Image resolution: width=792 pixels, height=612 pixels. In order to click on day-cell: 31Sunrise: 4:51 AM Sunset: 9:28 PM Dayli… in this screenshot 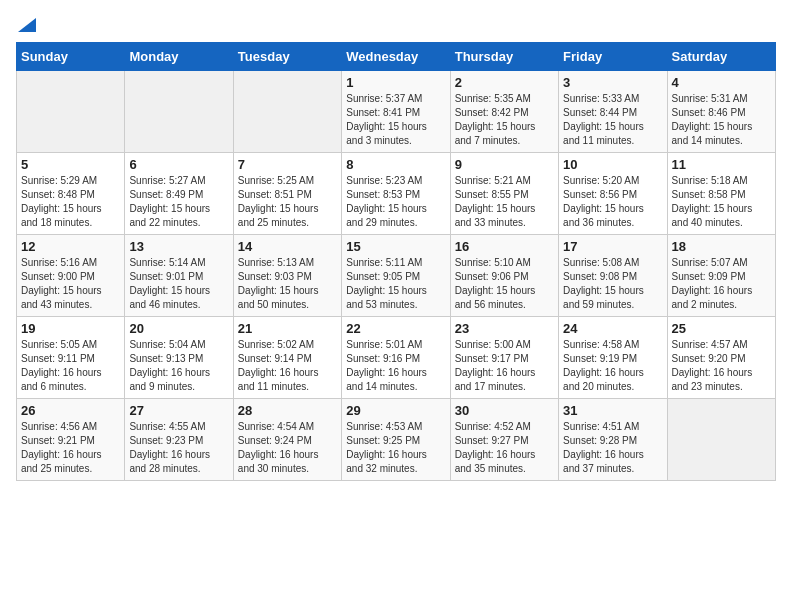, I will do `click(613, 440)`.